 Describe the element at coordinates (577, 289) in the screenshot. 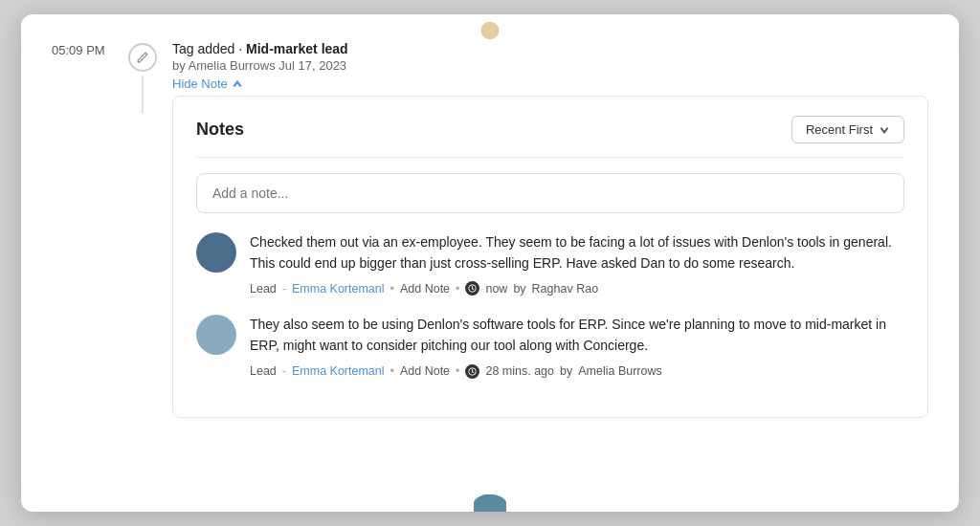

I see `note-meta: Lead - Emma Kortemanl • Add Note • now` at that location.